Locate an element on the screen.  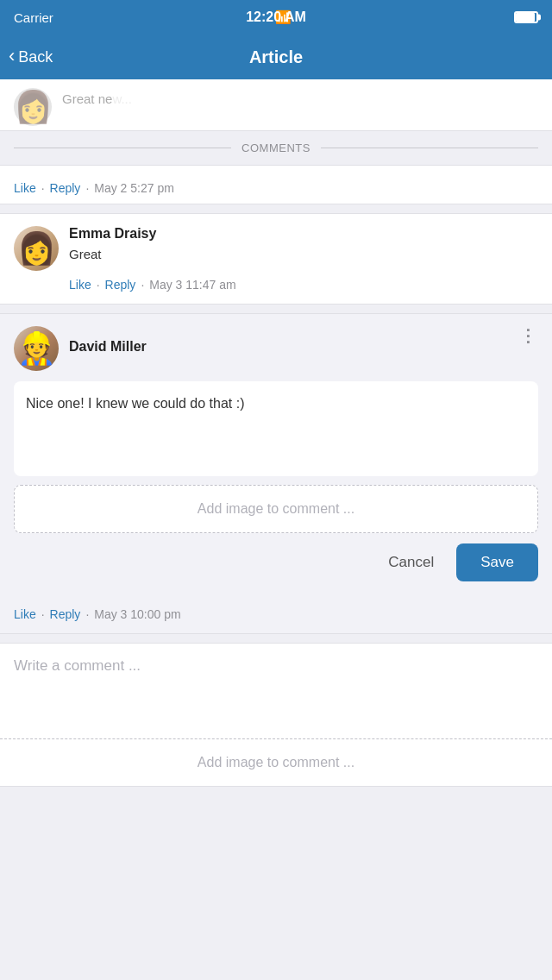
comment-text-emma: Great is located at coordinates (304, 254).